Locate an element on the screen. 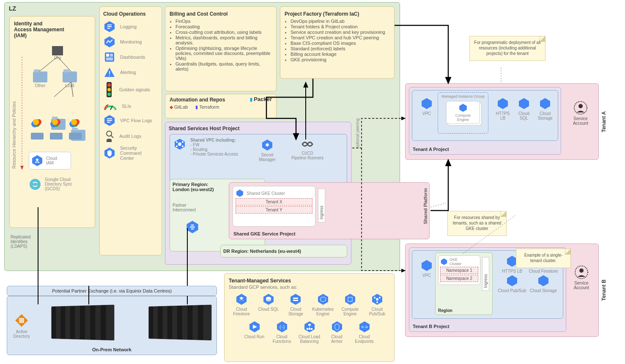 The height and width of the screenshot is (364, 625). alerting-icon is located at coordinates (110, 72).